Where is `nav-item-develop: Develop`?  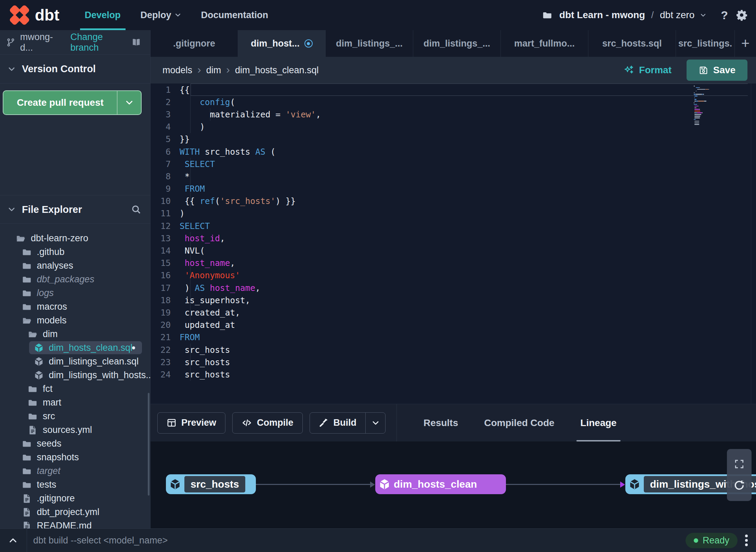
nav-item-develop: Develop is located at coordinates (103, 15).